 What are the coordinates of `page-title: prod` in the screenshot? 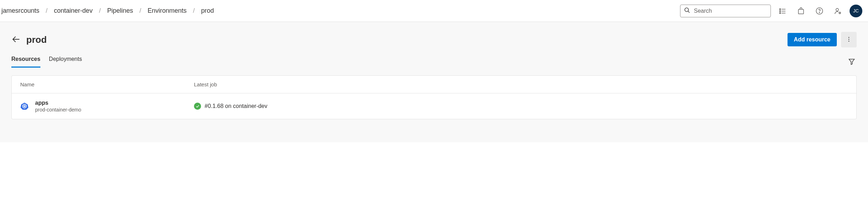 It's located at (37, 40).